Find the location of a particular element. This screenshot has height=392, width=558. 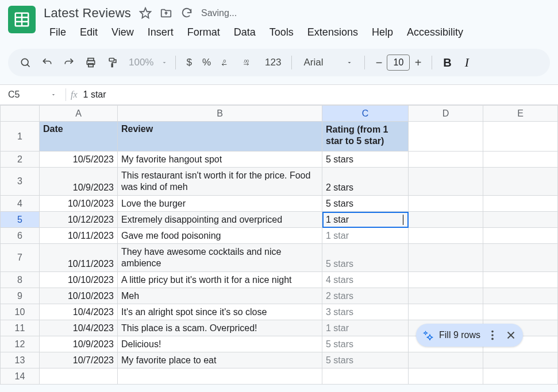

cell: 10/9/2023 is located at coordinates (79, 344).